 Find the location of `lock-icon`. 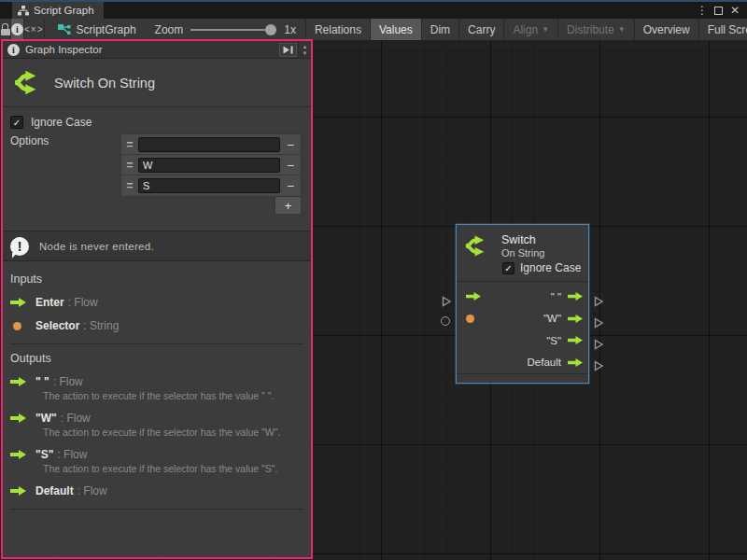

lock-icon is located at coordinates (6, 30).